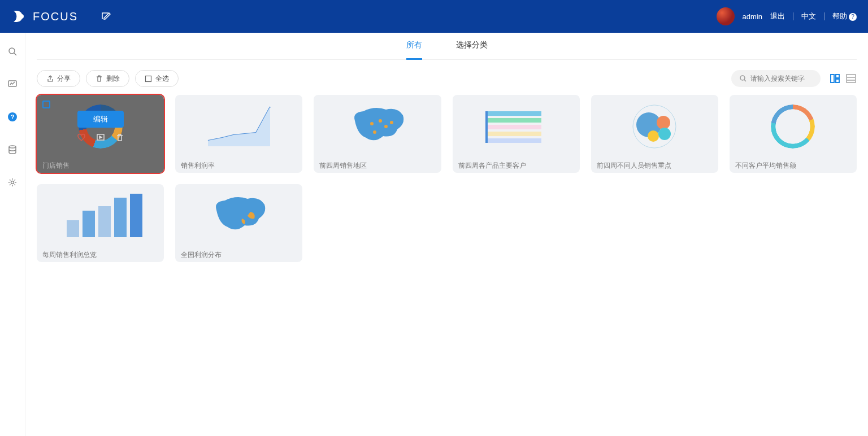  What do you see at coordinates (19, 16) in the screenshot?
I see `brand-icon` at bounding box center [19, 16].